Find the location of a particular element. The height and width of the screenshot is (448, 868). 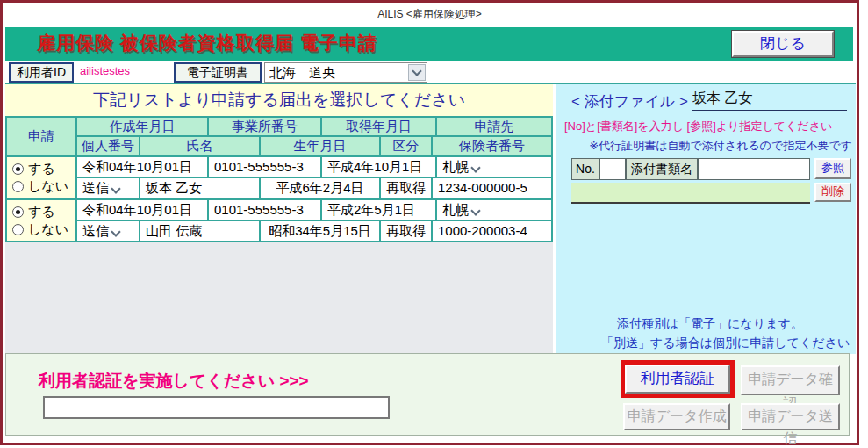

certificate-value: 北海 道央 is located at coordinates (302, 72).